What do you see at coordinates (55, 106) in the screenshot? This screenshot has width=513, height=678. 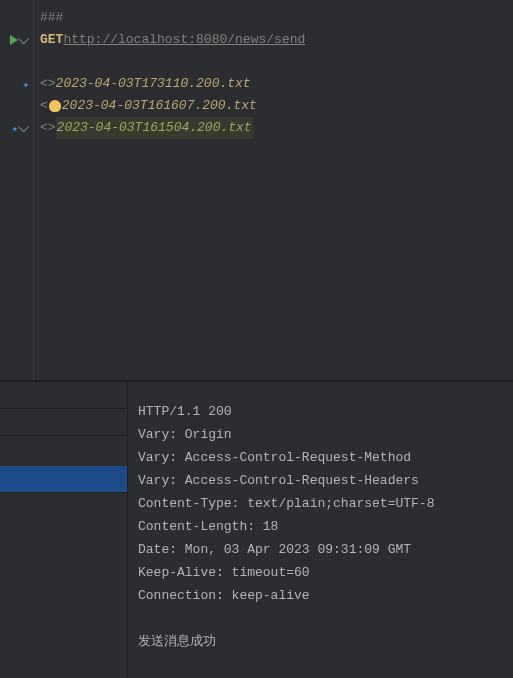 I see `bulb-icon` at bounding box center [55, 106].